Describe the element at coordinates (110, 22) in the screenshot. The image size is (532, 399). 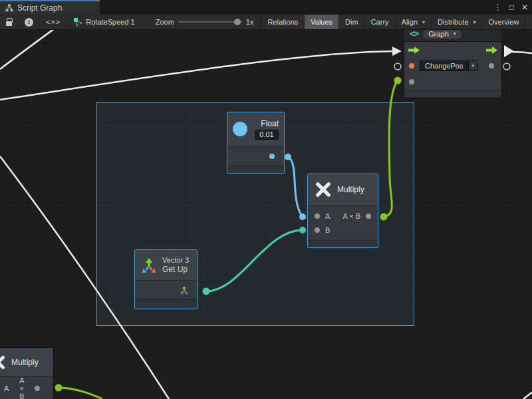
I see `graph-reference-label: RotateSpeed 1` at that location.